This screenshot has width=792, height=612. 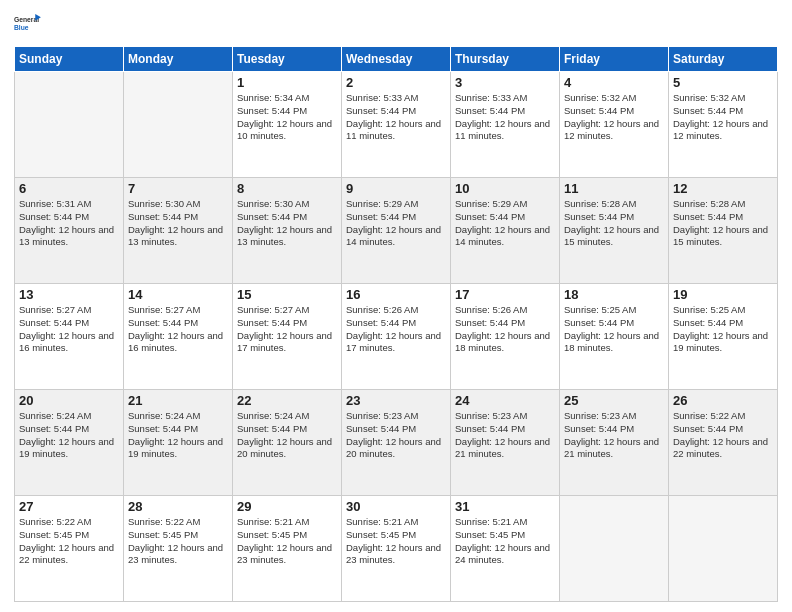 What do you see at coordinates (396, 294) in the screenshot?
I see `day-number: 16` at bounding box center [396, 294].